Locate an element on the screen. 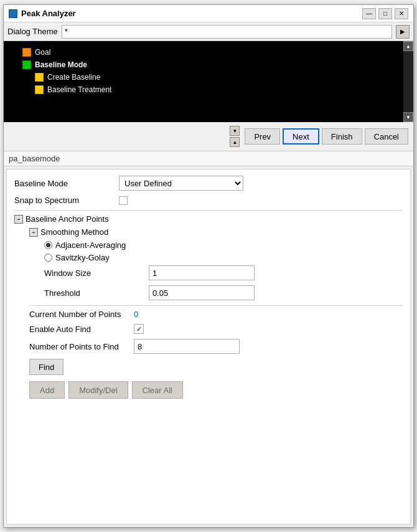  current-points-value: 0 is located at coordinates (136, 314).